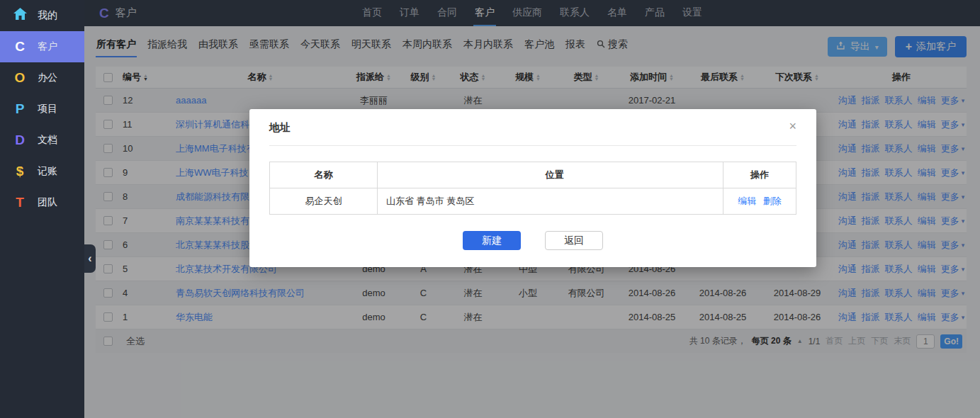 The height and width of the screenshot is (418, 980). Describe the element at coordinates (20, 140) in the screenshot. I see `letter-d-icon: D` at that location.